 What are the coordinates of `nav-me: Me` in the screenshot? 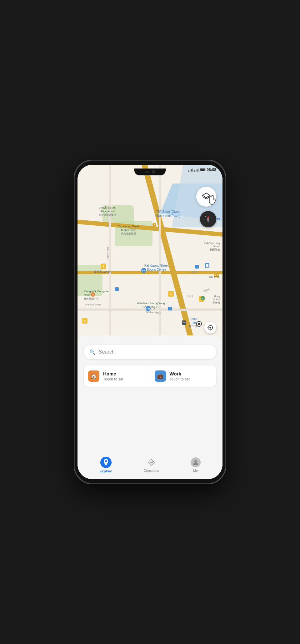 It's located at (196, 465).